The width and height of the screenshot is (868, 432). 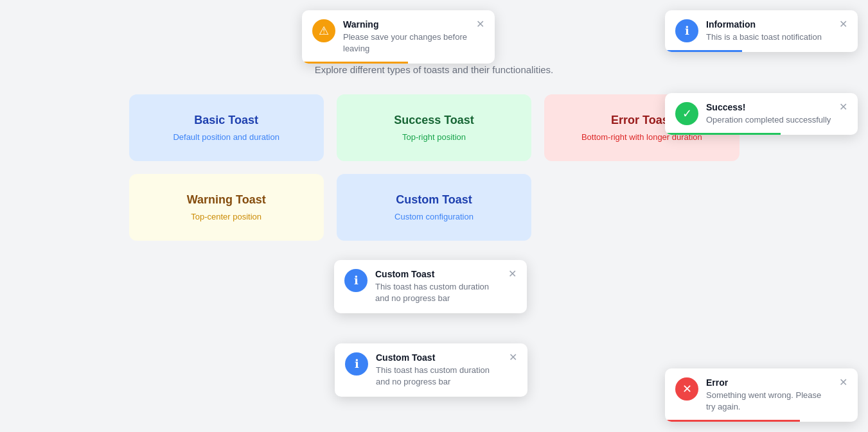 I want to click on custom1-toast-message: This toast has custom duration and no pr…, so click(x=438, y=293).